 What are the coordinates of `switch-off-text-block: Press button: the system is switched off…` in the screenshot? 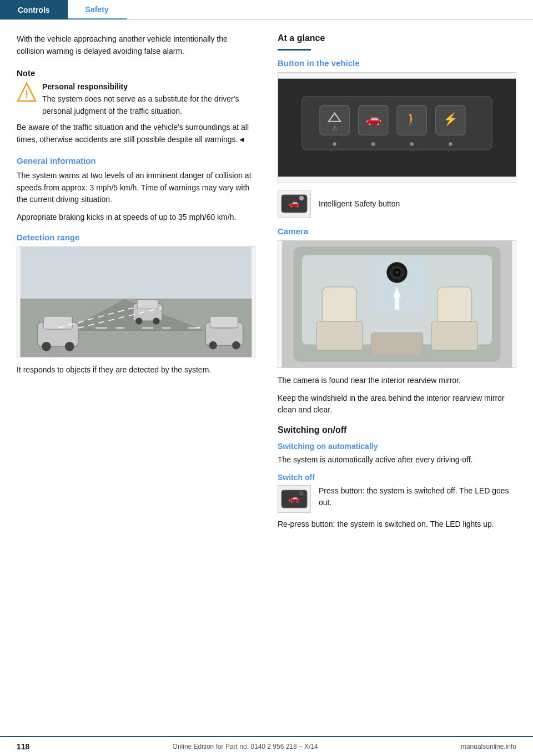 It's located at (418, 497).